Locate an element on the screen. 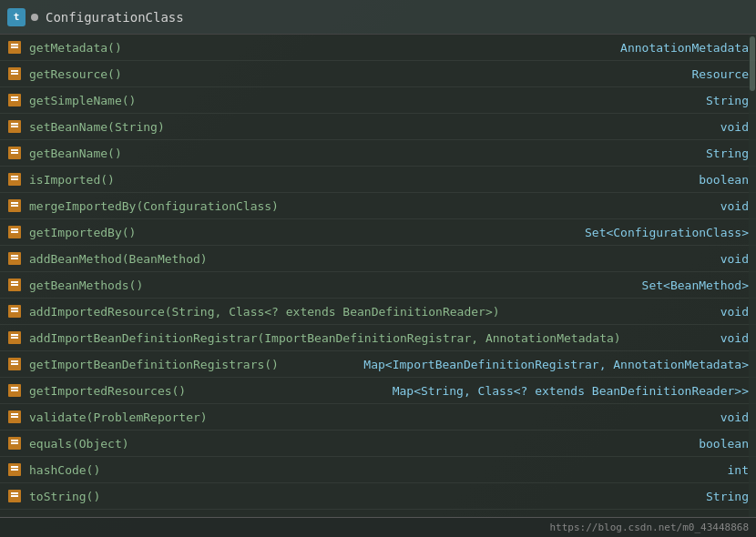 The width and height of the screenshot is (756, 537). header-dot-indicator is located at coordinates (35, 17).